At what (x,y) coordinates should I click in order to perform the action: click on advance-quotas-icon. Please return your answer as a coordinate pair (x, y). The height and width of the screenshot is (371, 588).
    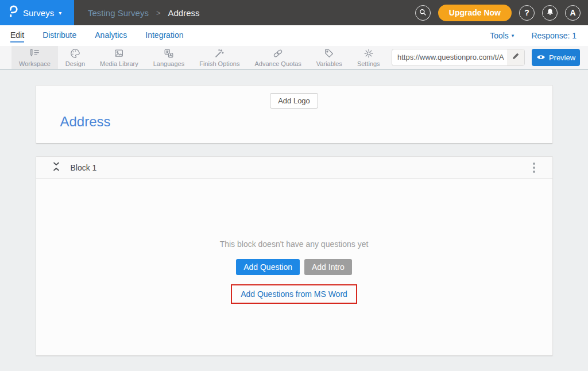
    Looking at the image, I should click on (278, 53).